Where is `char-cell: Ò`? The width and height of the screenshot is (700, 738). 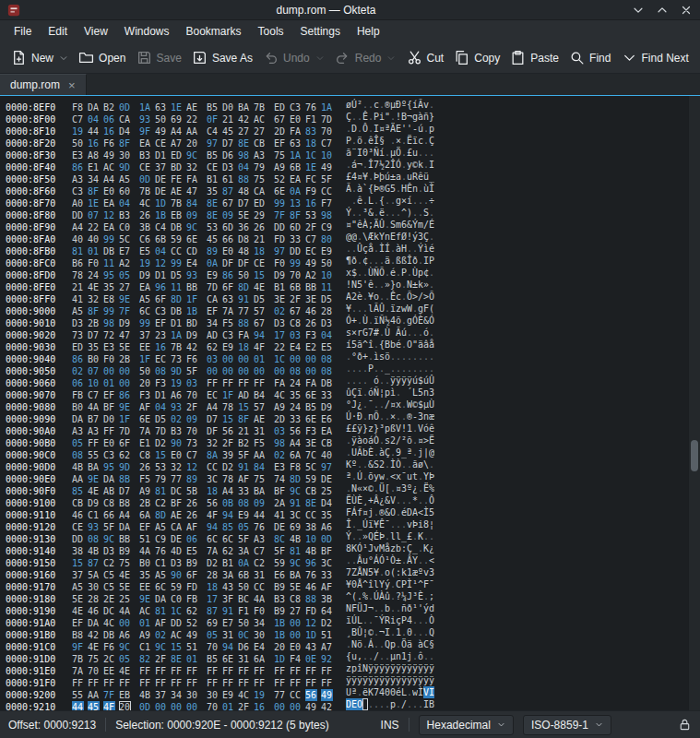
char-cell: Ò is located at coordinates (432, 620).